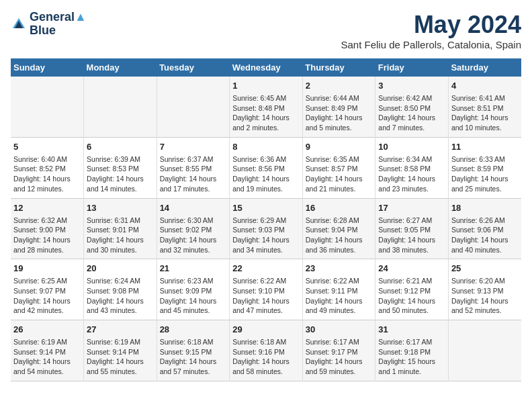 The width and height of the screenshot is (532, 411). Describe the element at coordinates (47, 146) in the screenshot. I see `day-number: 5` at that location.